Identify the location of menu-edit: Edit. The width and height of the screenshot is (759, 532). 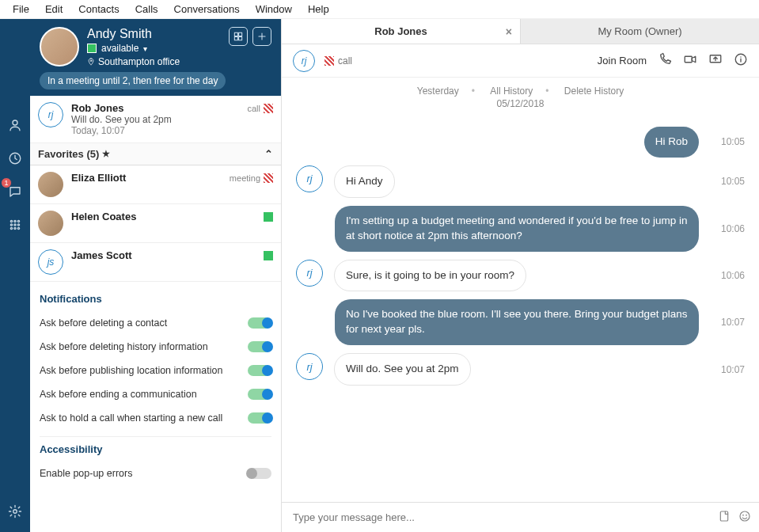
(54, 10).